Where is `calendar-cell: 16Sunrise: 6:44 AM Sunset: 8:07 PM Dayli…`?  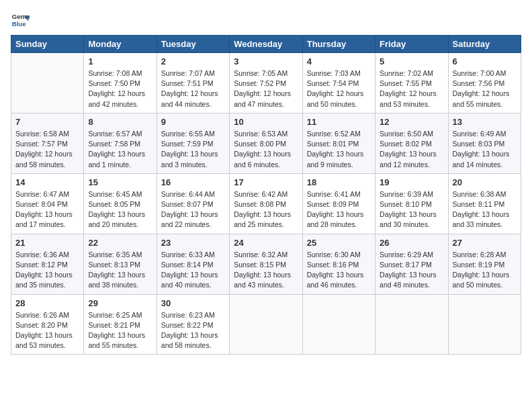
calendar-cell: 16Sunrise: 6:44 AM Sunset: 8:07 PM Dayli… is located at coordinates (193, 203).